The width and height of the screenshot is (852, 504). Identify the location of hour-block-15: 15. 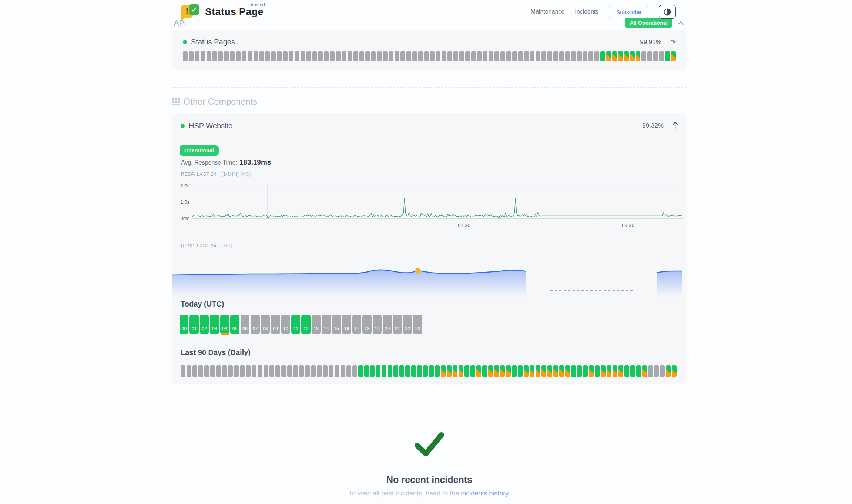
(336, 324).